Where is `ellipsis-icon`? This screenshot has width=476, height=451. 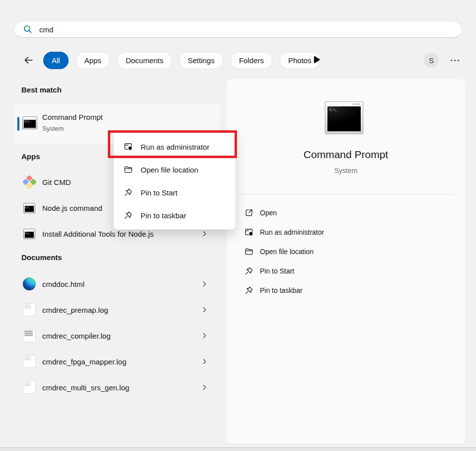 ellipsis-icon is located at coordinates (455, 61).